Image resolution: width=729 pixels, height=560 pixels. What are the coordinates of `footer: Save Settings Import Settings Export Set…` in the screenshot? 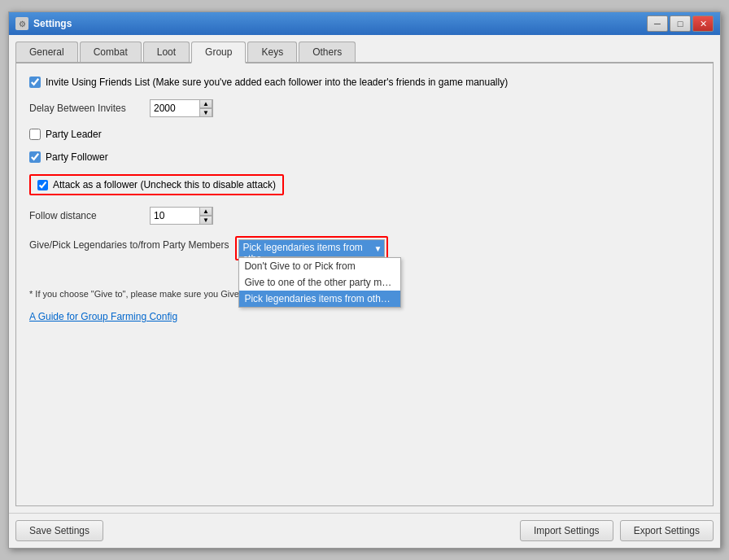 It's located at (364, 531).